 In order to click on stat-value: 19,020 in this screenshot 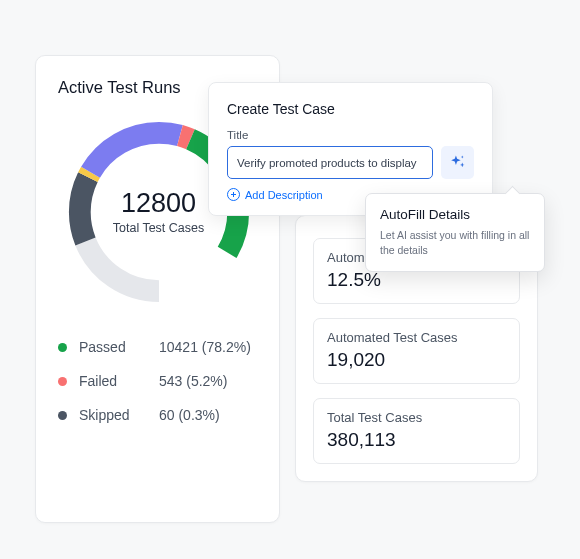, I will do `click(416, 360)`.